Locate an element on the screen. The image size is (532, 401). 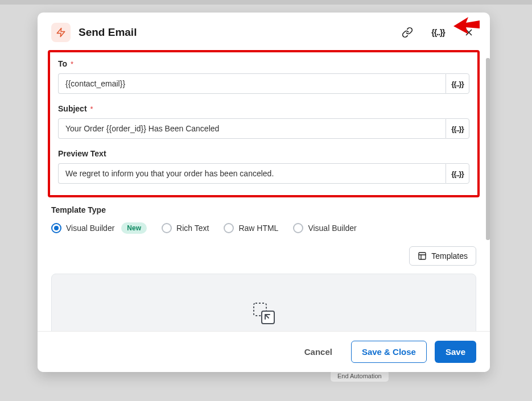
to-insert-variable-button: {{..}} is located at coordinates (457, 84).